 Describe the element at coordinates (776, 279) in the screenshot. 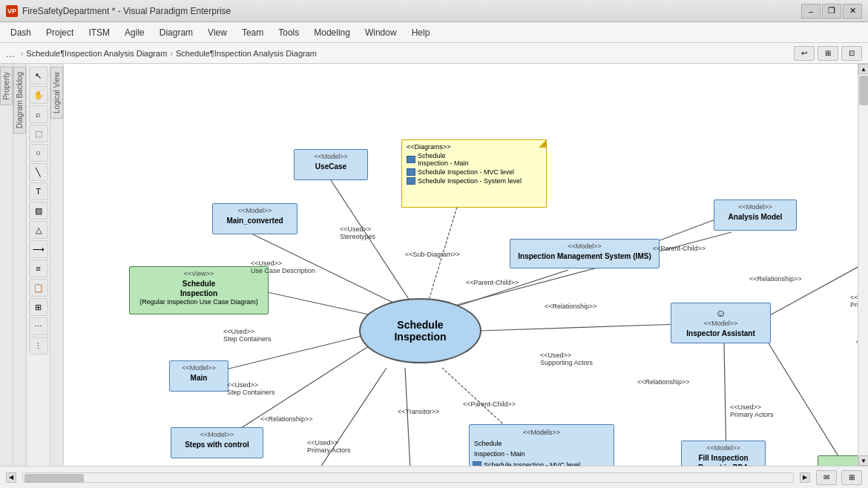

I see `edge-label-relationship-3: <<Relationship>>` at that location.